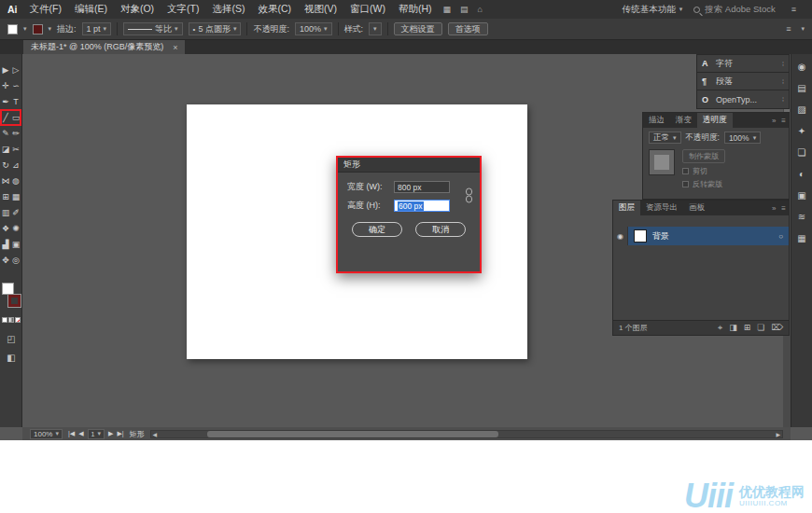 This screenshot has height=513, width=812. Describe the element at coordinates (6, 164) in the screenshot. I see `rotate-tool: ↻` at that location.